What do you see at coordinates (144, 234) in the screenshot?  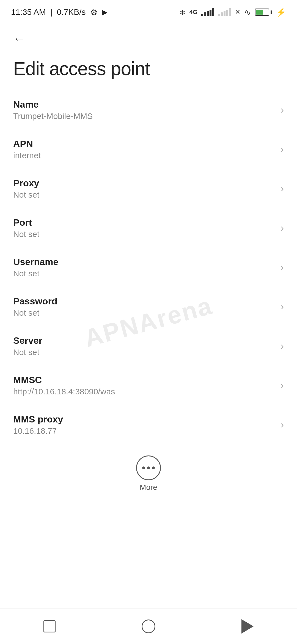 I see `settings-value-3: Not set` at bounding box center [144, 234].